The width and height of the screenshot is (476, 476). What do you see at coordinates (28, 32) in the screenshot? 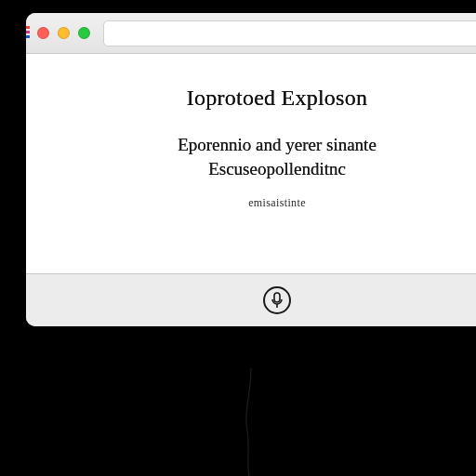
I see `titlebar-color-marks` at bounding box center [28, 32].